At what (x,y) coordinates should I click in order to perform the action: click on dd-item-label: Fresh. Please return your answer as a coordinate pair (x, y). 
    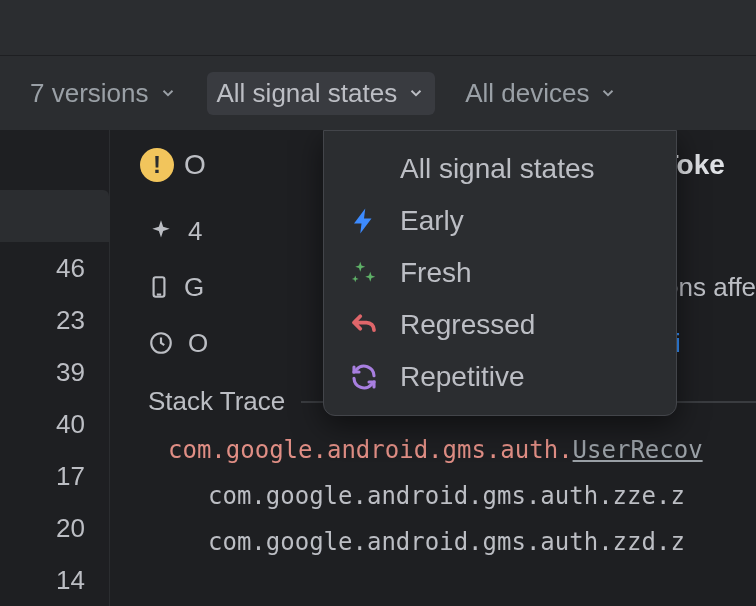
    Looking at the image, I should click on (436, 273).